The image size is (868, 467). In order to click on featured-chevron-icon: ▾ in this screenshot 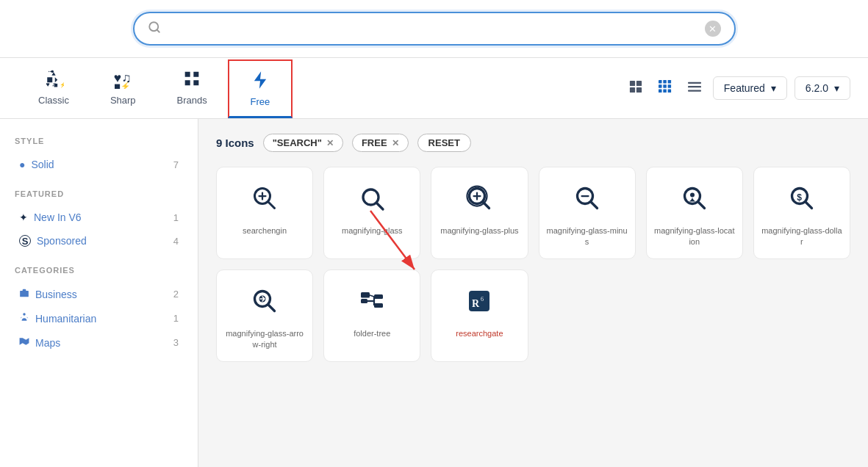, I will do `click(773, 88)`.